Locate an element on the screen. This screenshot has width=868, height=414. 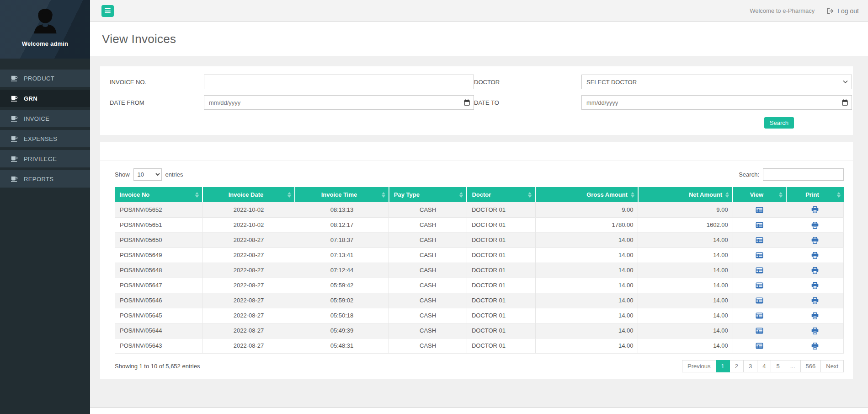
sidebar-menu: PRODUCTGRNINVOICEEXPENSESPRIVILEGEREPORT… is located at coordinates (45, 129).